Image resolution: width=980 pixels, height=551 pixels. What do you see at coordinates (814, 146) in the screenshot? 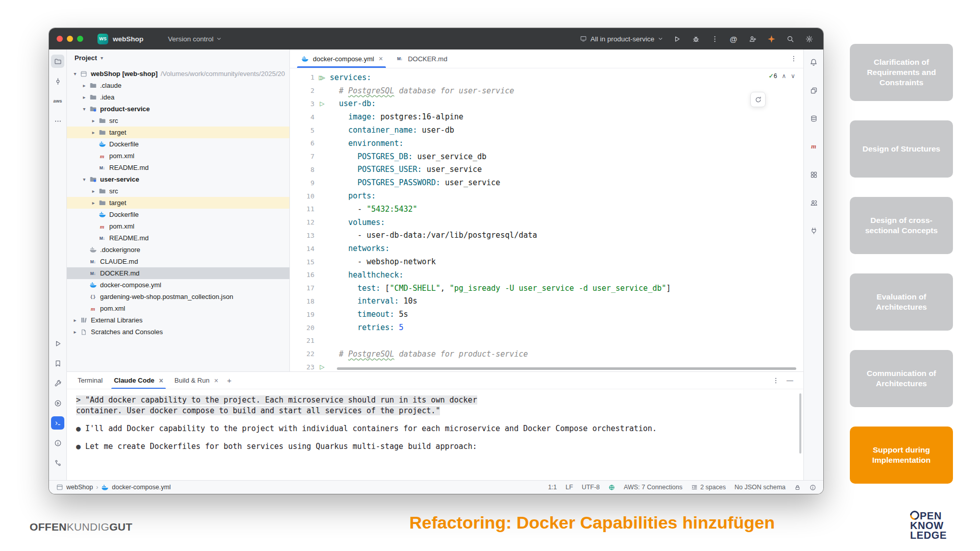
I see `maven-icon: m` at bounding box center [814, 146].